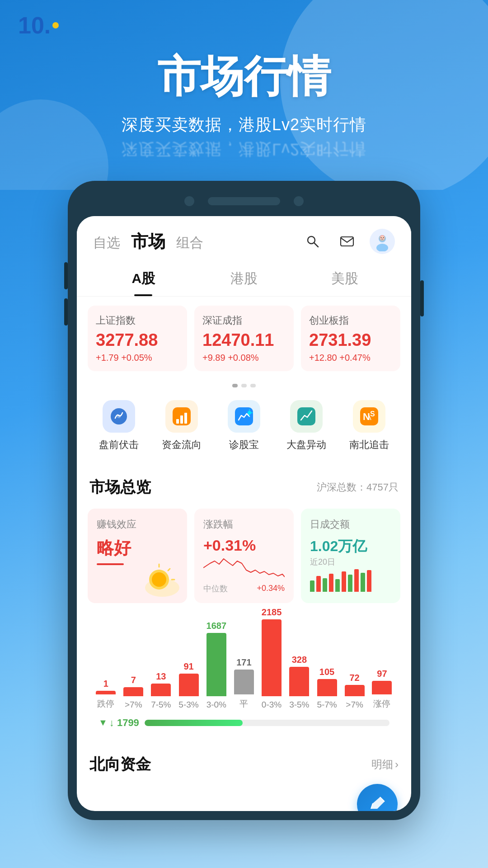  Describe the element at coordinates (137, 321) in the screenshot. I see `index-name-sh: 上证指数` at that location.